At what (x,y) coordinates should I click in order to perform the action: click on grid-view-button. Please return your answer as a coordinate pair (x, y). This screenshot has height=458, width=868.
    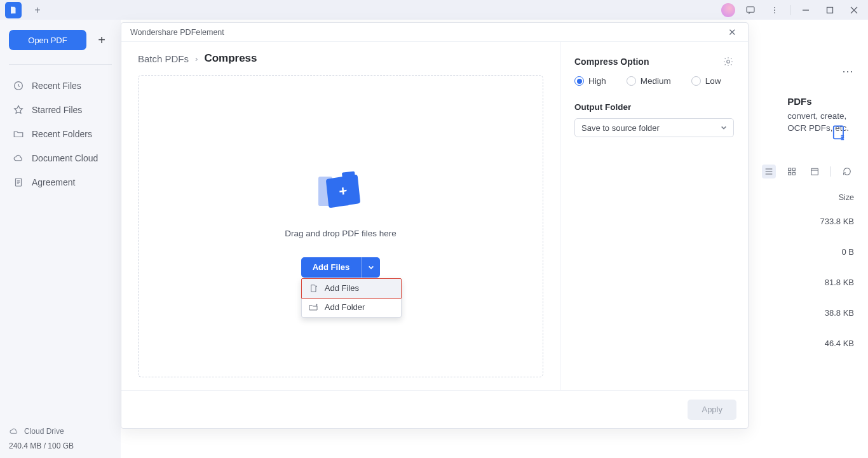
    Looking at the image, I should click on (792, 172).